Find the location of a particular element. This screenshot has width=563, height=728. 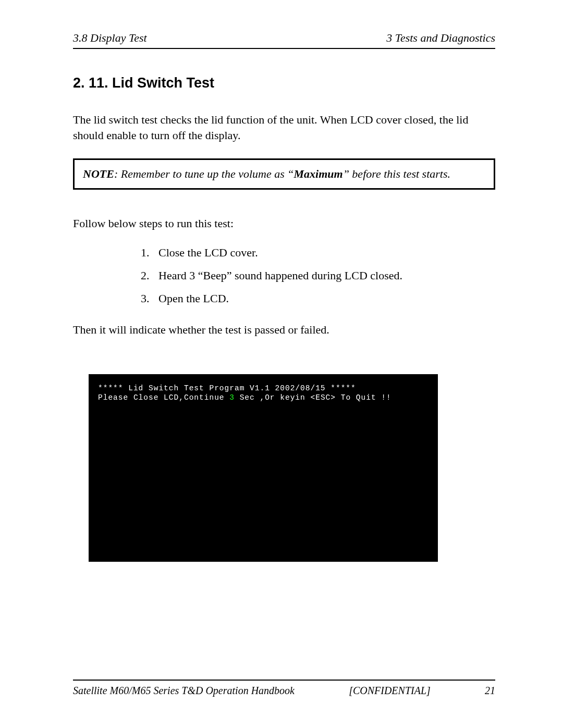

result-paragraph: Then it will indicate whether the test i… is located at coordinates (284, 330).